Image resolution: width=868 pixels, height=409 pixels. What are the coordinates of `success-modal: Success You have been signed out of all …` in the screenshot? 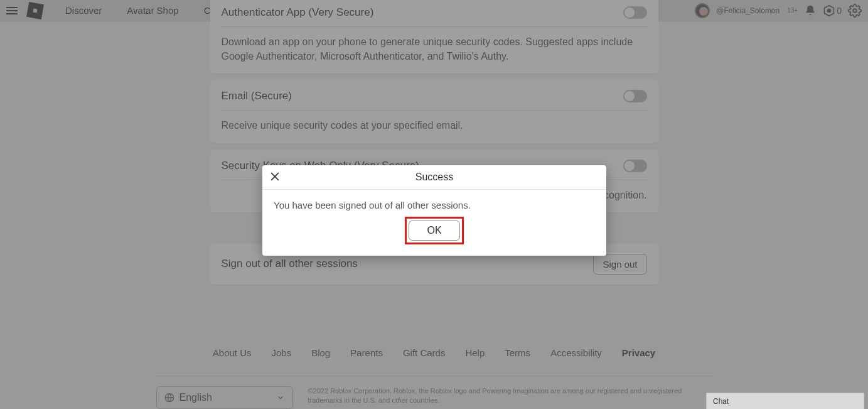 It's located at (434, 210).